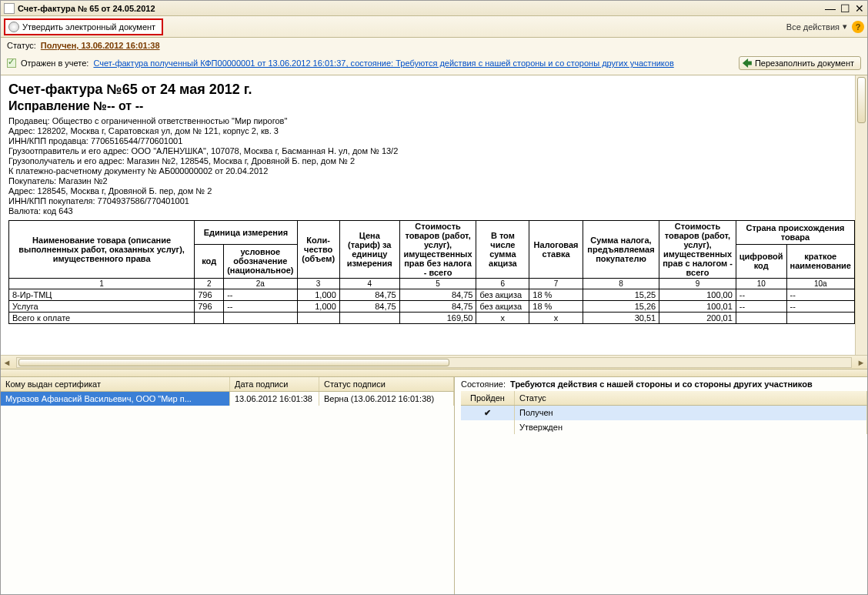 The height and width of the screenshot is (595, 868). Describe the element at coordinates (422, 8) in the screenshot. I see `window-title: Счет-фактура № 65 от 24.05.2012` at that location.